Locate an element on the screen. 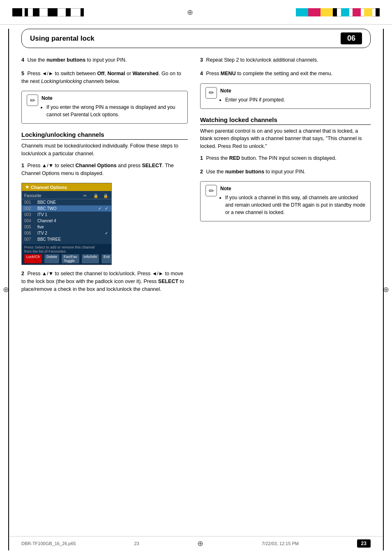  step-5: 5 Press ◄/► to switch between Off, Norma… is located at coordinates (104, 78).